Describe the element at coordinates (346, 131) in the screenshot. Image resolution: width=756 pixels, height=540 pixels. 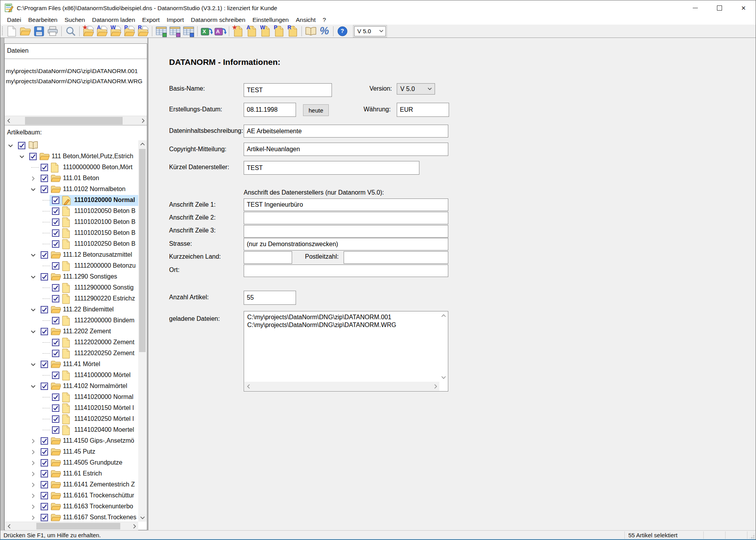
I see `dateninhalt-input` at that location.